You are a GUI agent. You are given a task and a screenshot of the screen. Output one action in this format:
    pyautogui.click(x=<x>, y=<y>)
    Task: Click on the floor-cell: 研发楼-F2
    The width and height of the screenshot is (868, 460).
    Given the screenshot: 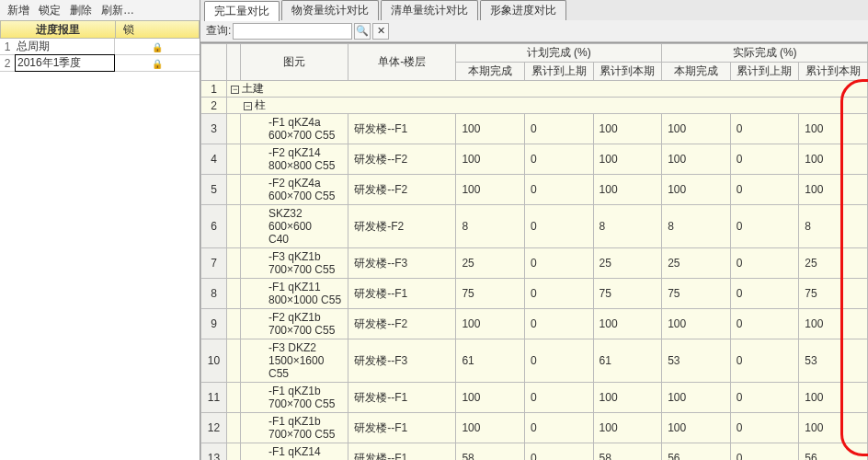 What is the action you would take?
    pyautogui.click(x=403, y=226)
    